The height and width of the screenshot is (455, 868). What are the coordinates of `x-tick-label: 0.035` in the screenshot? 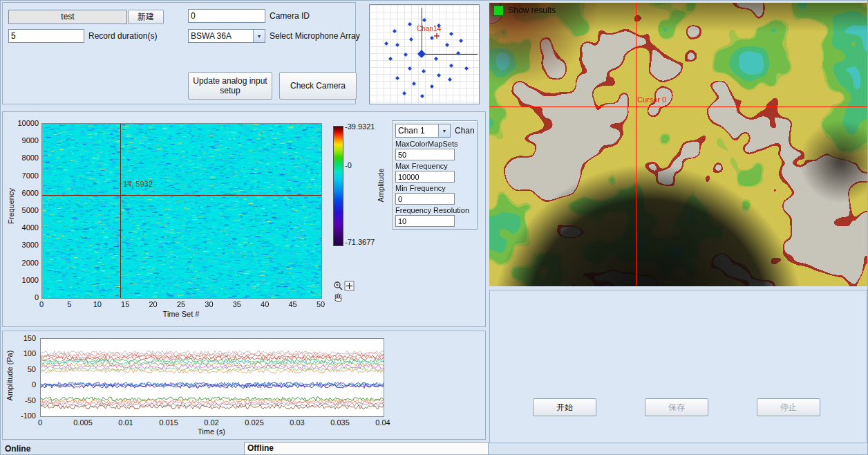 It's located at (340, 423).